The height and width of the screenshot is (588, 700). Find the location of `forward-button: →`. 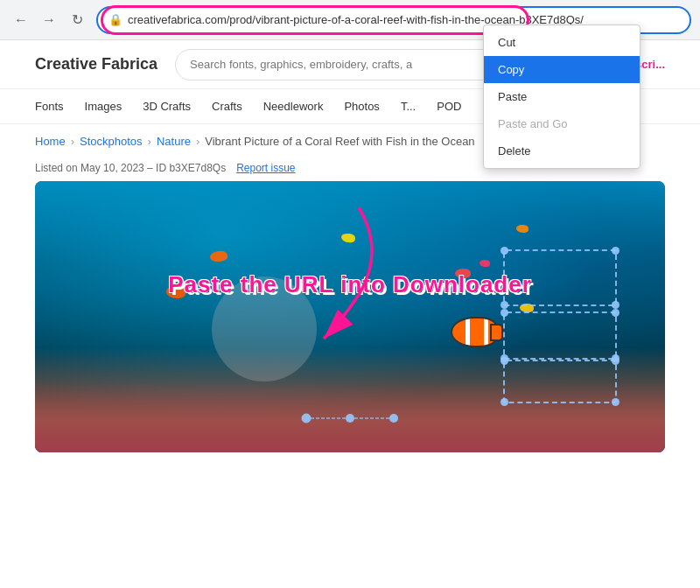

forward-button: → is located at coordinates (49, 20).